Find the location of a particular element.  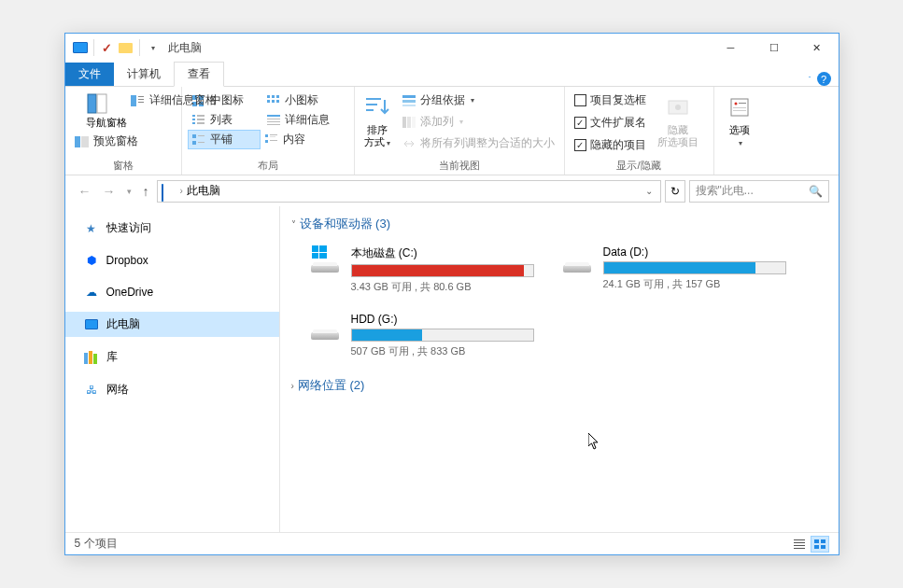

address-dropdown-icon: ⌄ is located at coordinates (649, 190).